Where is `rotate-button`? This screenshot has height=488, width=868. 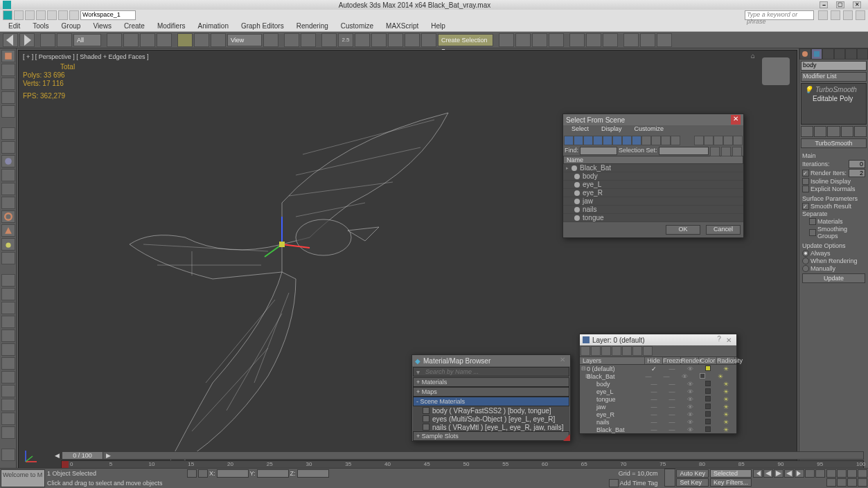 rotate-button is located at coordinates (202, 40).